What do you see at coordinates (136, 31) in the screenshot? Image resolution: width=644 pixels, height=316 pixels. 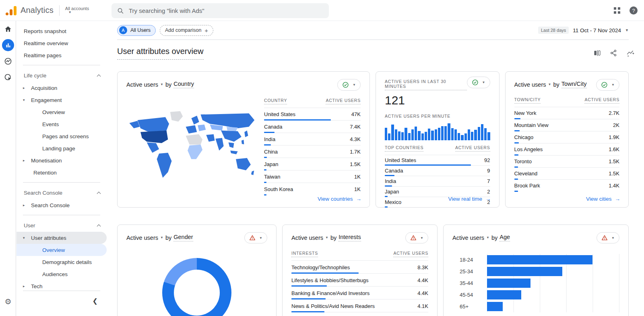 I see `all-users-segment-chip: A All Users` at bounding box center [136, 31].